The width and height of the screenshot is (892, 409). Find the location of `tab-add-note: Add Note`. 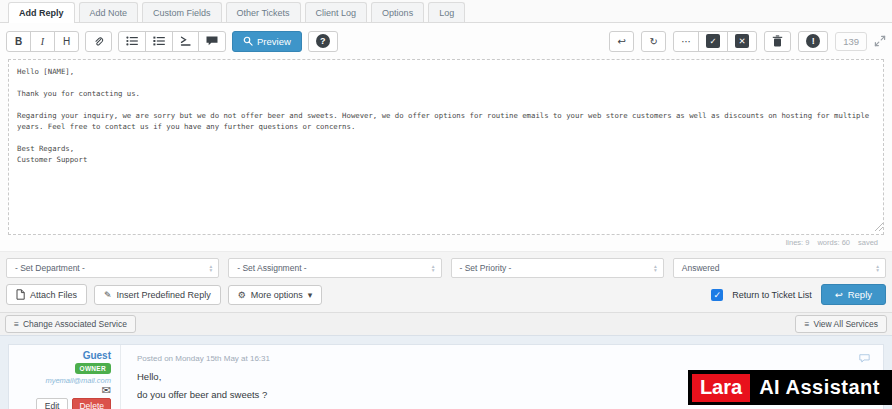

tab-add-note: Add Note is located at coordinates (109, 12).